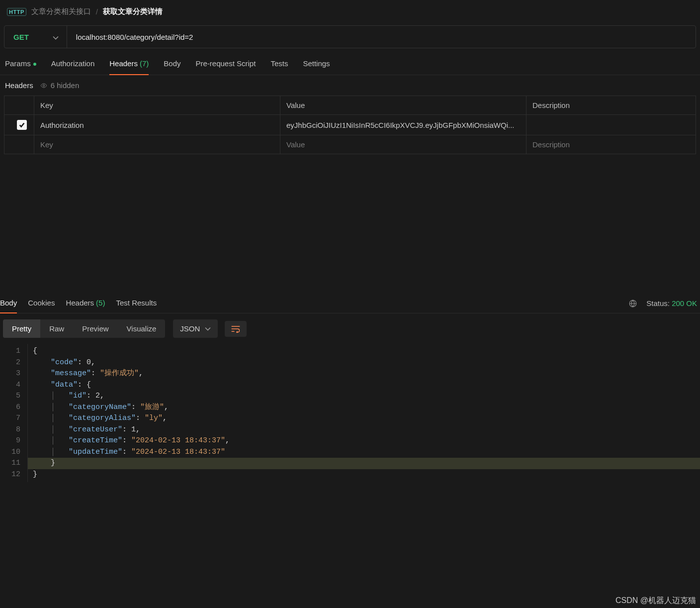 This screenshot has height=608, width=700. Describe the element at coordinates (350, 125) in the screenshot. I see `headers-table: Key Value Description Authorization eyJh…` at that location.